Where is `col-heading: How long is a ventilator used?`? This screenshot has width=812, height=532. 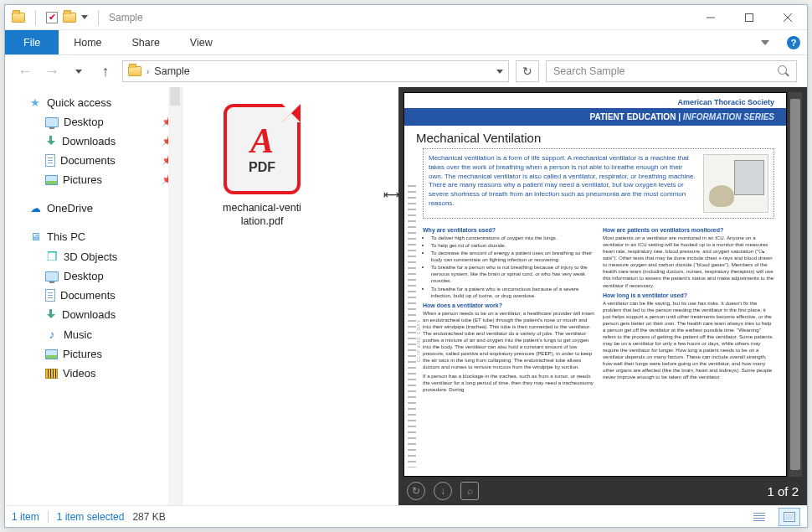
col-heading: How long is a ventilator used? is located at coordinates (688, 295).